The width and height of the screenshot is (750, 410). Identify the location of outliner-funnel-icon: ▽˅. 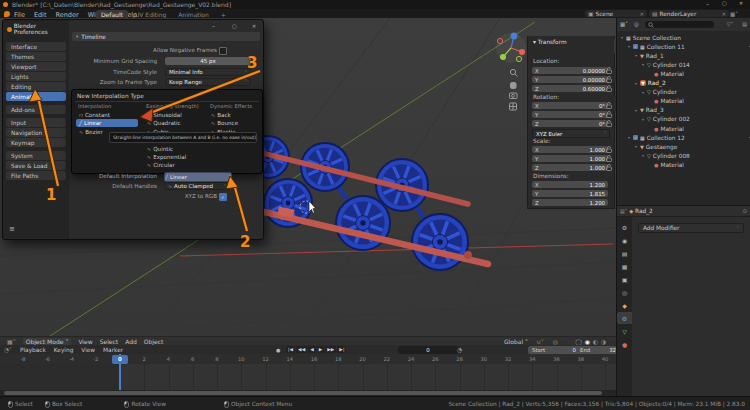
(730, 24).